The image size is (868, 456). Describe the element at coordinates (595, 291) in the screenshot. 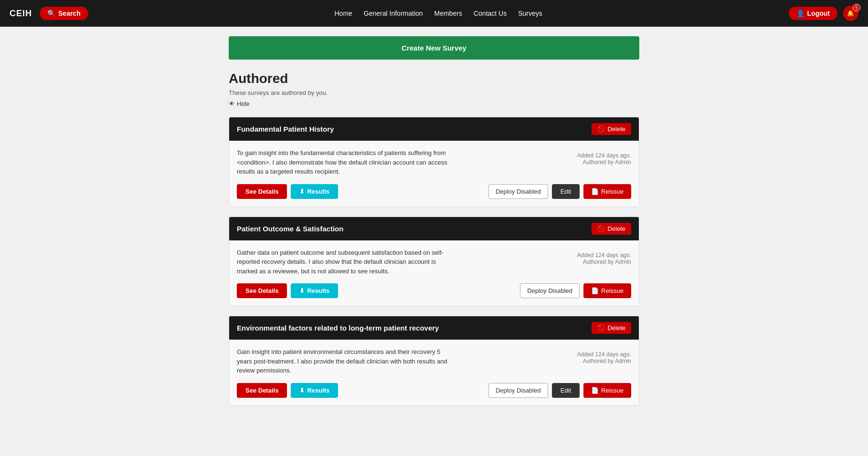

I see `reissue-icon-2: 📄` at that location.